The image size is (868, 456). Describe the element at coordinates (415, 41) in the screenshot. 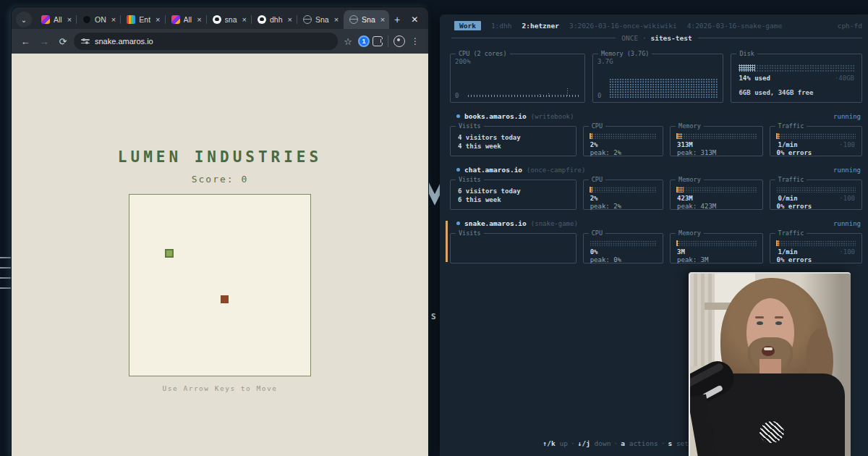

I see `browser-menu-icon: ⋮` at that location.